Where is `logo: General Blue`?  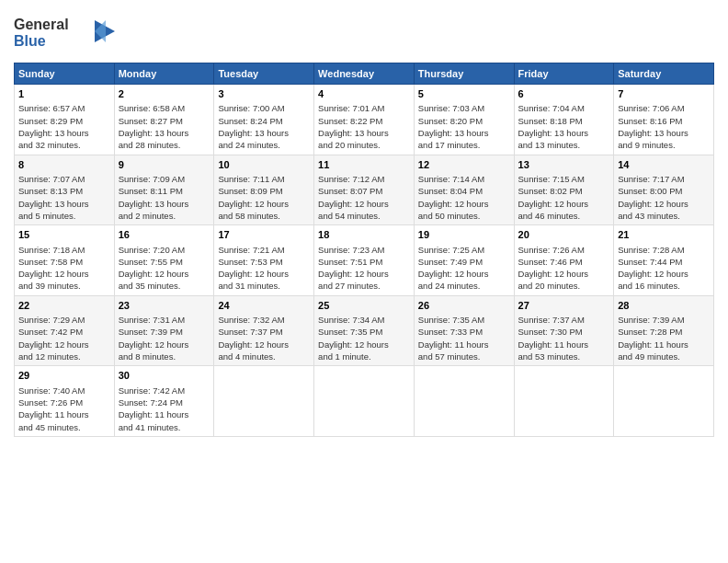 logo: General Blue is located at coordinates (64, 34).